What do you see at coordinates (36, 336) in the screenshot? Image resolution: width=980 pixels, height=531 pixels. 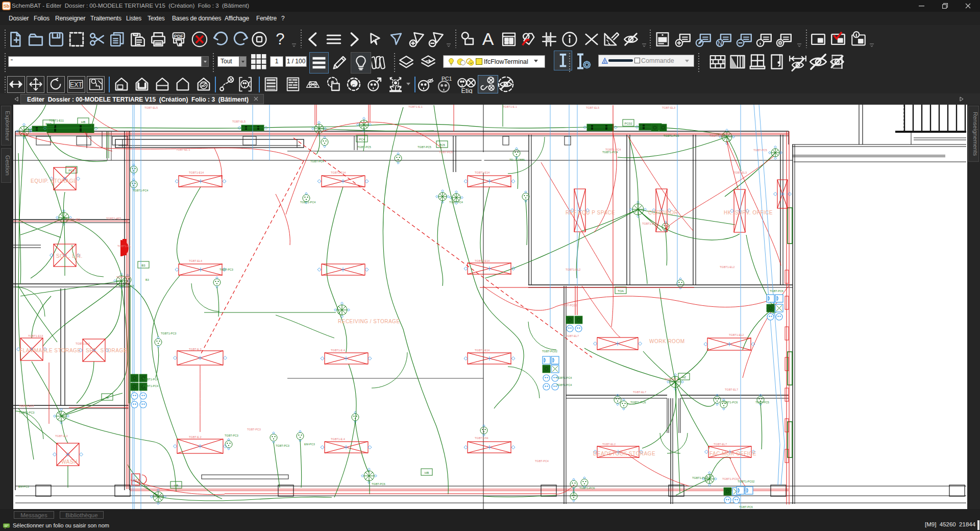 I see `svg-text: TGBT1-E13` at bounding box center [36, 336].